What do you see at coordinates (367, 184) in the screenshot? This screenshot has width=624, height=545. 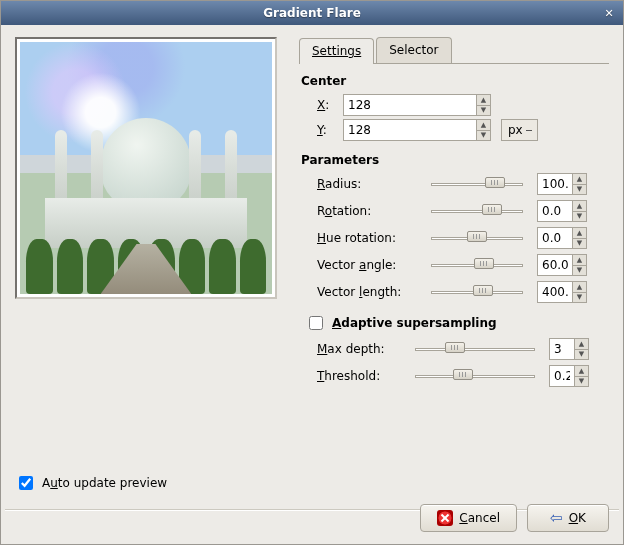 I see `radius-label: Radius:` at bounding box center [367, 184].